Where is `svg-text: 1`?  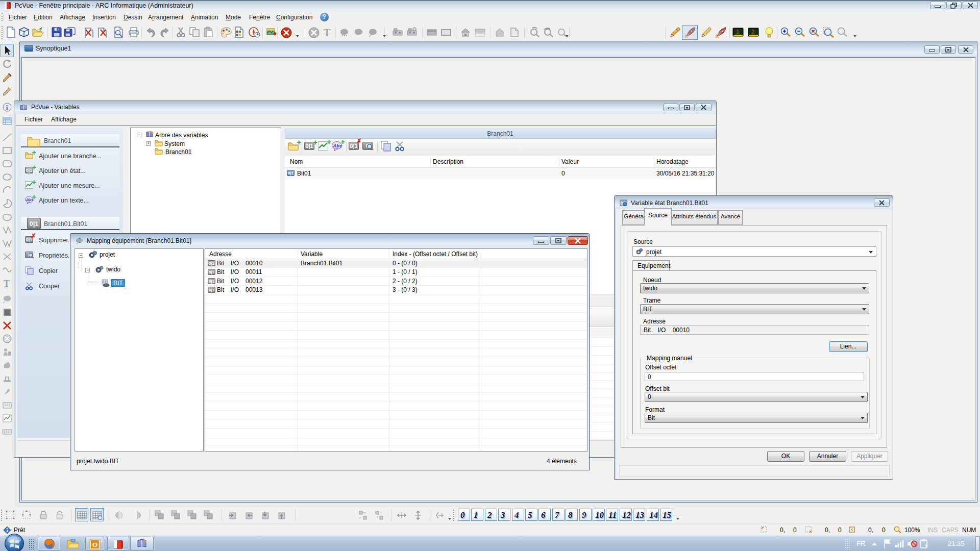
svg-text: 1 is located at coordinates (738, 32).